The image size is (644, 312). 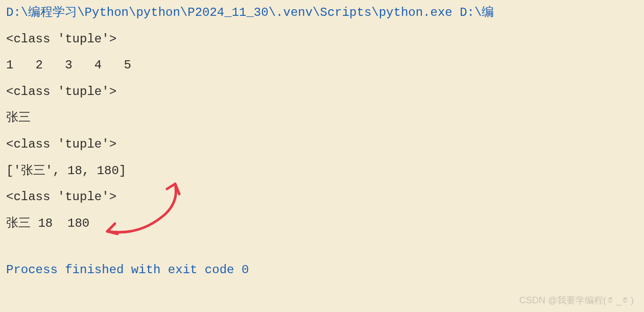 I want to click on csdn-watermark: CSDN @我要学编程(ಥ_ಥ), so click(x=577, y=300).